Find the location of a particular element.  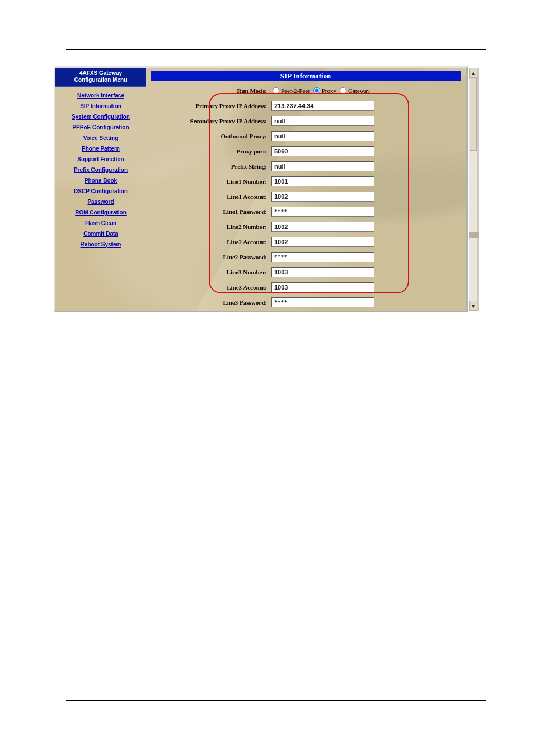

scroll-tick is located at coordinates (474, 235).